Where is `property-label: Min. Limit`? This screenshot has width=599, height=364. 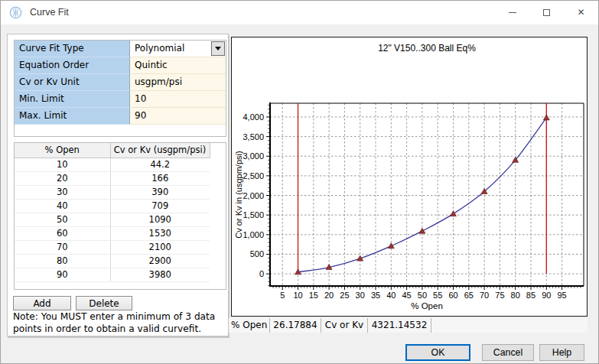
property-label: Min. Limit is located at coordinates (72, 99).